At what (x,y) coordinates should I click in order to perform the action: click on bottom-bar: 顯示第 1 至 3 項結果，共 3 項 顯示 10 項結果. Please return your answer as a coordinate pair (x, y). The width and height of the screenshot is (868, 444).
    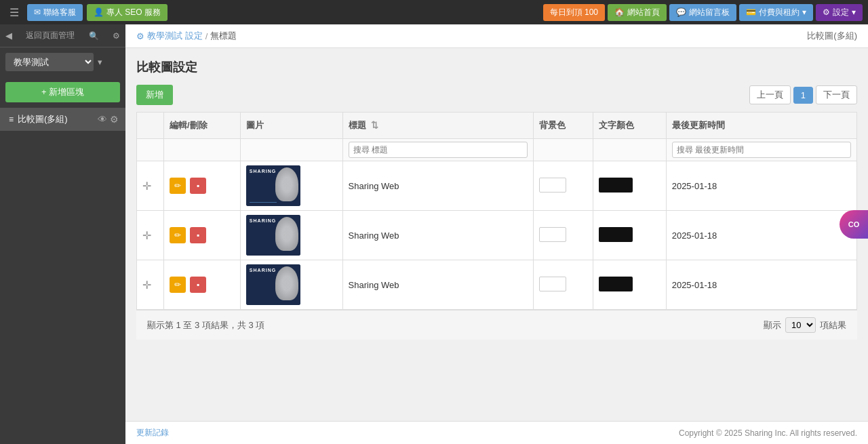
    Looking at the image, I should click on (496, 325).